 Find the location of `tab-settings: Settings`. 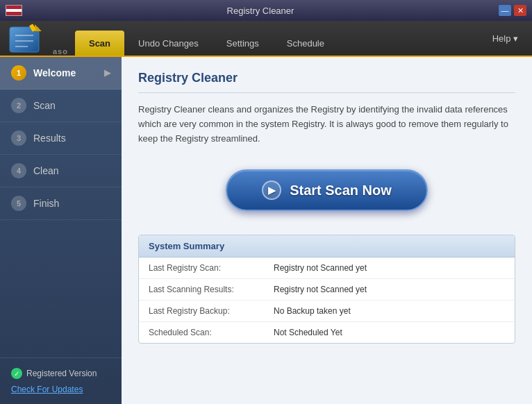

tab-settings: Settings is located at coordinates (243, 43).